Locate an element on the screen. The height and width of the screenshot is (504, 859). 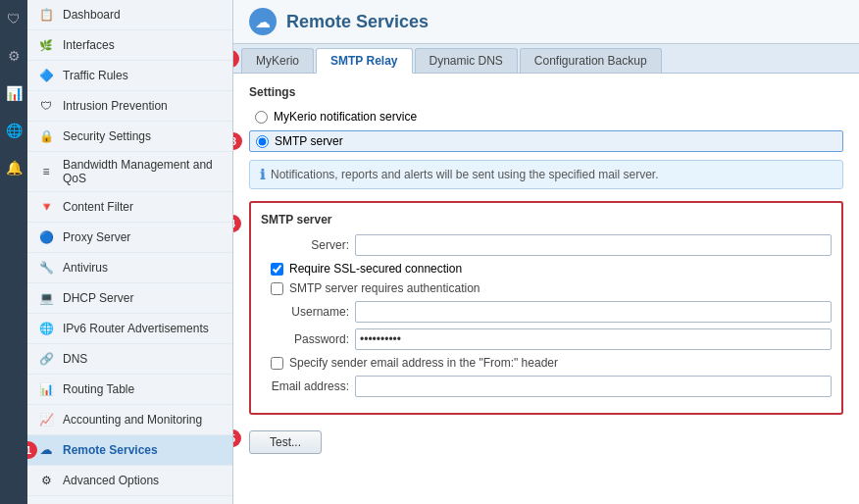
tab-smtp-relay: SMTP Relay is located at coordinates (364, 61).